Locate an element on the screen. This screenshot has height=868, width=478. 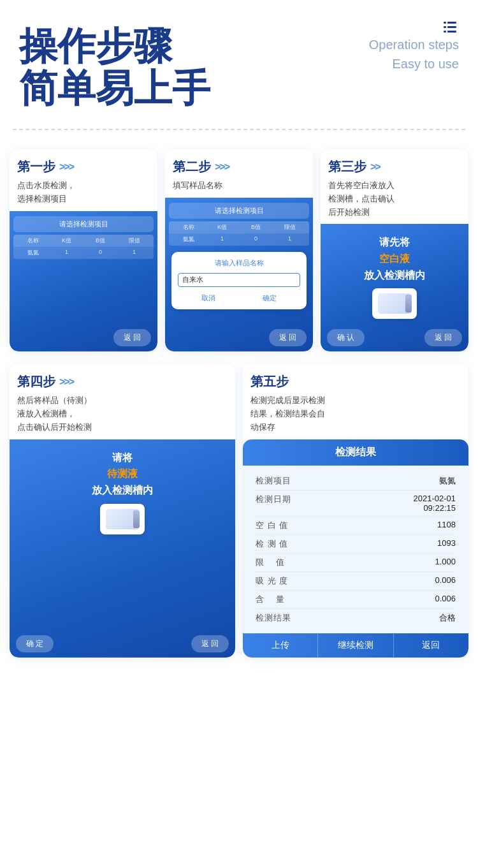
result-body: 检测项目 氨氮 检测日期 2021-02-0109:22:15 空 白 值 11… is located at coordinates (356, 550).